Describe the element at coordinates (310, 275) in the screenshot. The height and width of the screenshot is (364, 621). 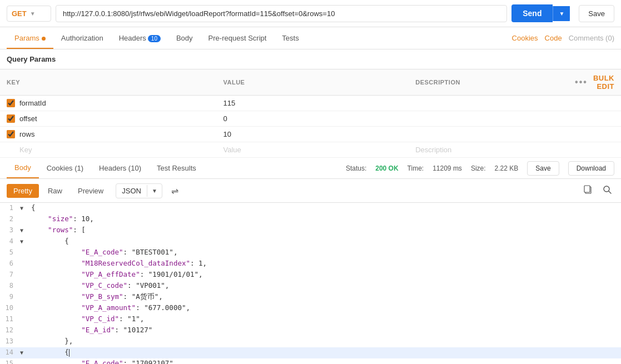
I see `code-line: 7 "VP_A_effDate": "1901/01/01",` at that location.